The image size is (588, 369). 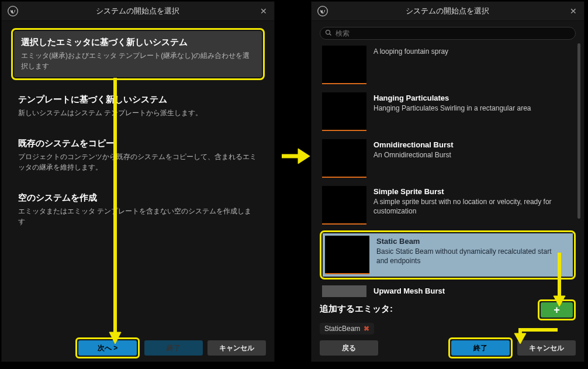 I want to click on option-title: テンプレートに基づく新しいシステム, so click(x=138, y=99).